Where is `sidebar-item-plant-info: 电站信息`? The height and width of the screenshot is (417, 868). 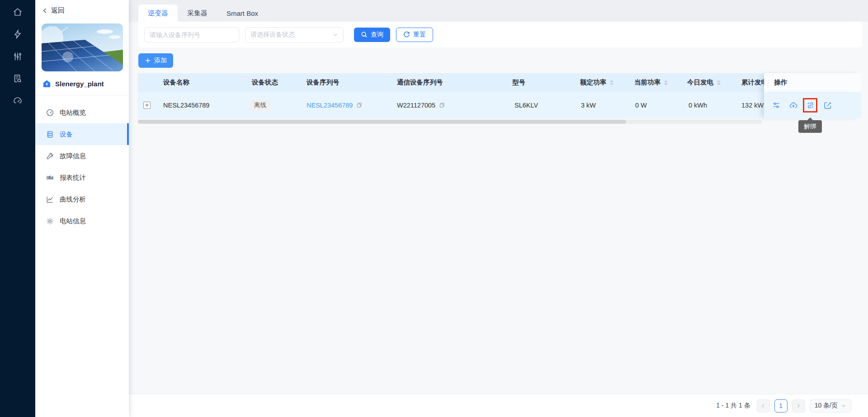 sidebar-item-plant-info: 电站信息 is located at coordinates (82, 221).